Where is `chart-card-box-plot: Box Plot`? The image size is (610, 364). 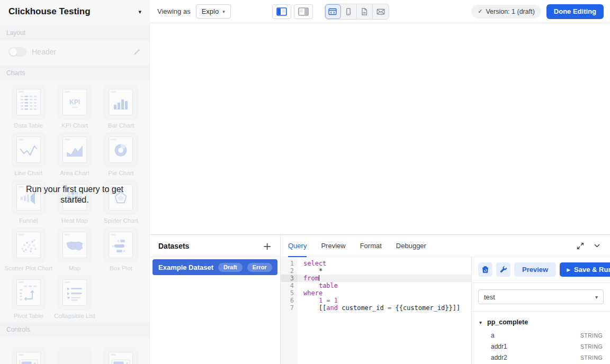 chart-card-box-plot: Box Plot is located at coordinates (121, 250).